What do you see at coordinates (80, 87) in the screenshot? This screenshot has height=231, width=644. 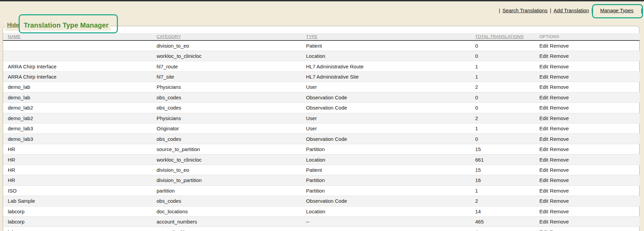 I see `cell-name: demo_lab` at bounding box center [80, 87].